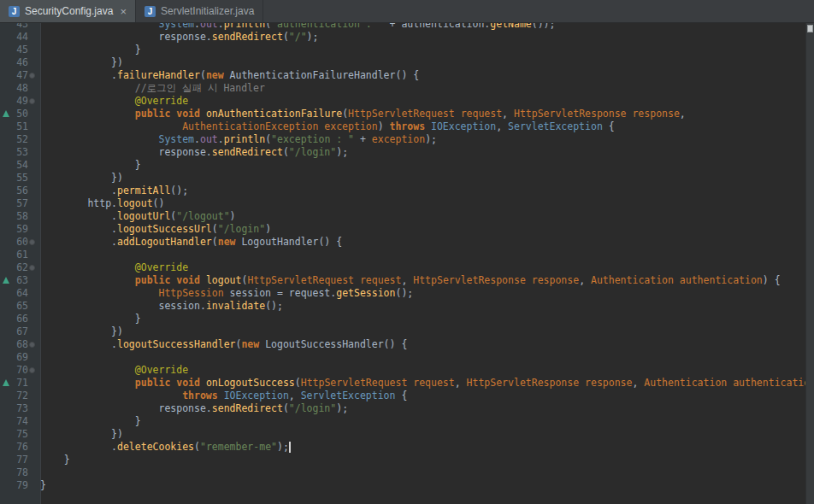 The width and height of the screenshot is (814, 504). I want to click on gutter-cell: 67, so click(21, 331).